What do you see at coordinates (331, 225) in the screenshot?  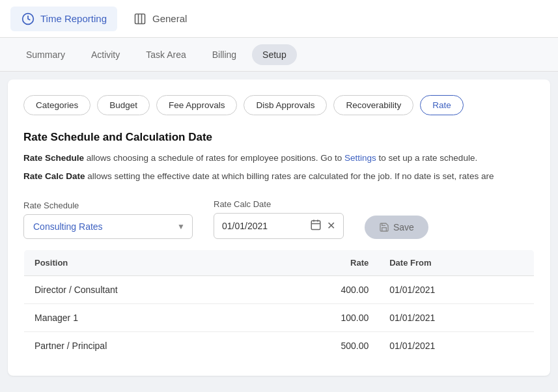 I see `clear-date-icon: ✕` at bounding box center [331, 225].